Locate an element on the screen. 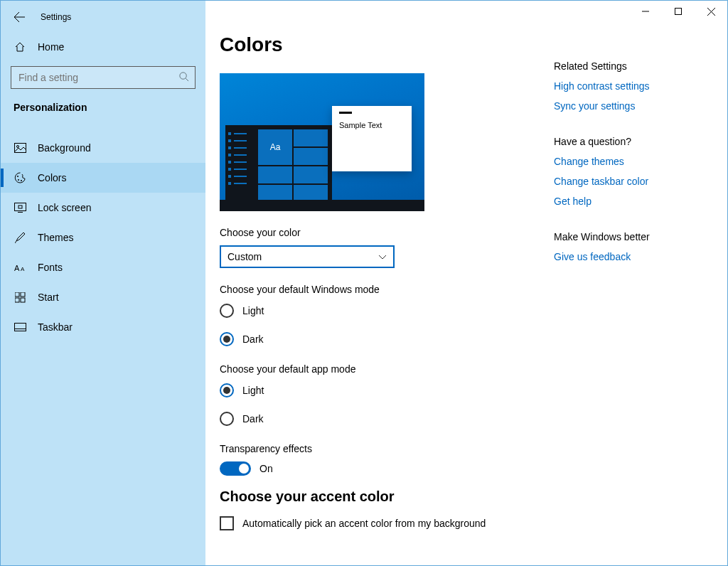  sidebar-list: Background Colors Lock screen Themes AA … is located at coordinates (103, 237).